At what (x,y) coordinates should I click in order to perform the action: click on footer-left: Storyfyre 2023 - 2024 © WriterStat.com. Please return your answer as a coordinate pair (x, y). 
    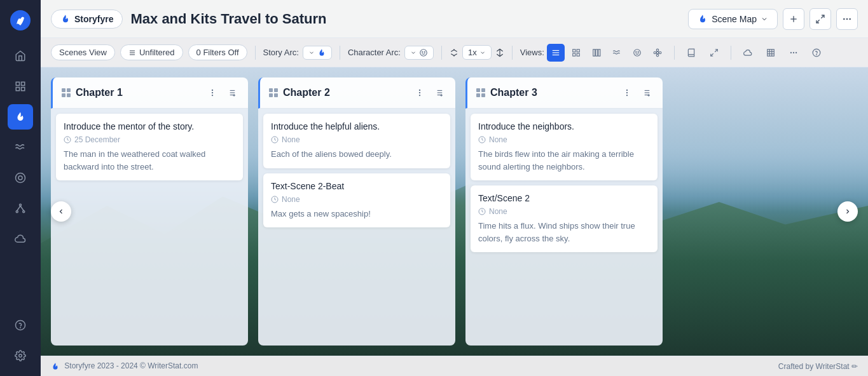
    Looking at the image, I should click on (125, 366).